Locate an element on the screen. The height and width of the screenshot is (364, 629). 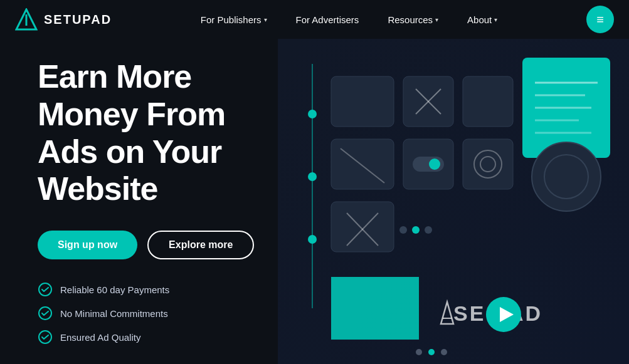
nav-about-label: About is located at coordinates (479, 20).